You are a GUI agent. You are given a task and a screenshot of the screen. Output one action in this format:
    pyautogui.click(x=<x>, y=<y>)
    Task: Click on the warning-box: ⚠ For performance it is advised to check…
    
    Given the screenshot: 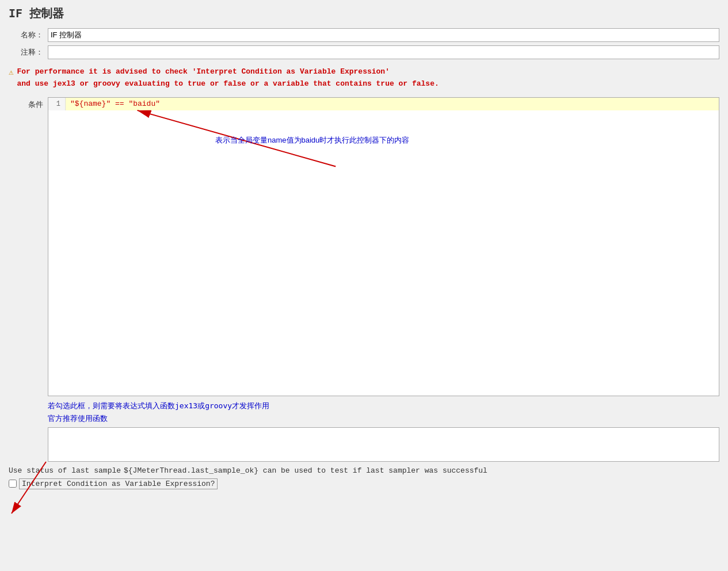 What is the action you would take?
    pyautogui.click(x=364, y=78)
    